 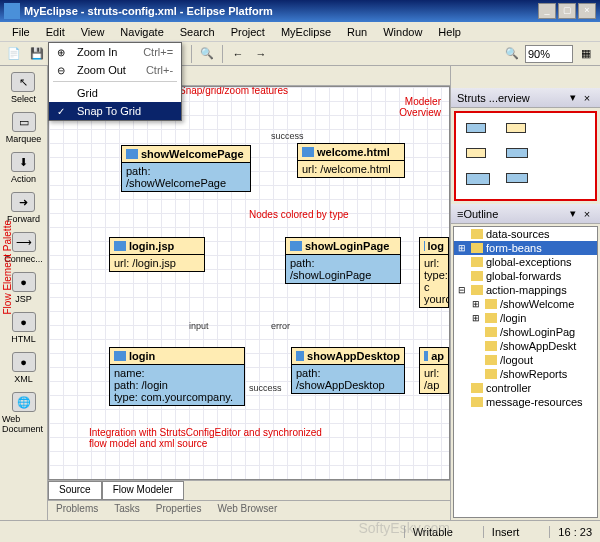 What do you see at coordinates (434, 272) in the screenshot?
I see `flow-node-n5: logurl:type: cyourcom` at bounding box center [434, 272].